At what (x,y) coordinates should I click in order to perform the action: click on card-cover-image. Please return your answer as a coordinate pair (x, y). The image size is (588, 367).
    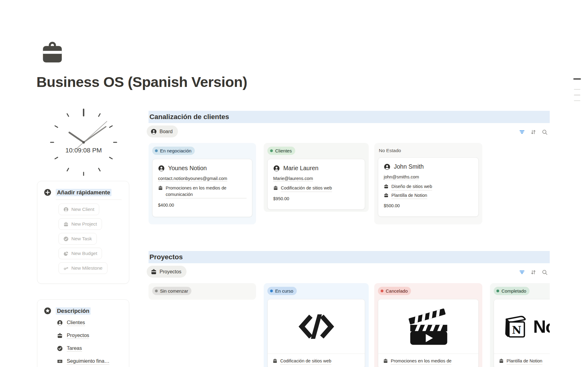
    Looking at the image, I should click on (316, 326).